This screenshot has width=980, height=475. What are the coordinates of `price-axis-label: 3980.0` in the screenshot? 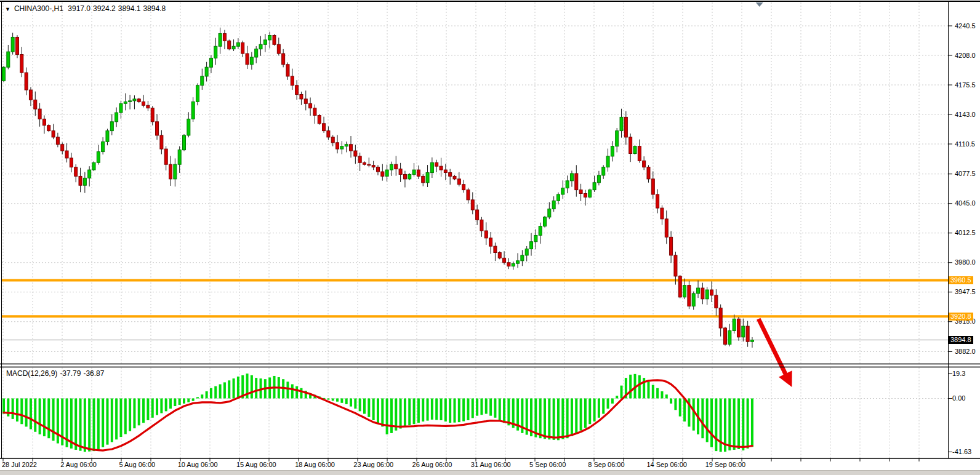 It's located at (965, 262).